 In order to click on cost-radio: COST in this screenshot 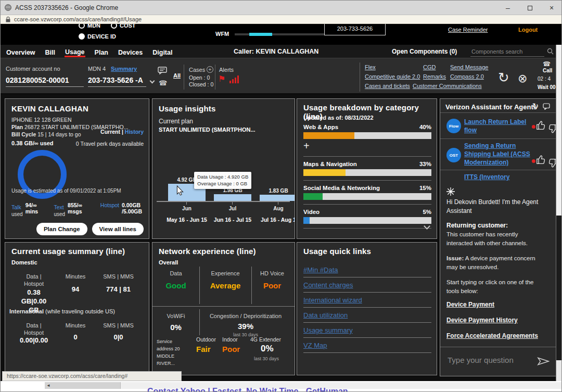, I will do `click(123, 27)`.